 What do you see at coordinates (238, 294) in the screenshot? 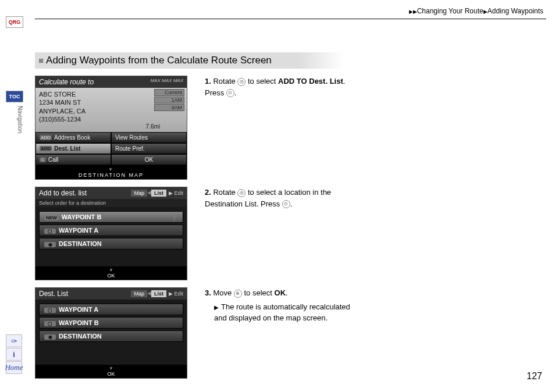
I see `move-icon: ⊕` at bounding box center [238, 294].